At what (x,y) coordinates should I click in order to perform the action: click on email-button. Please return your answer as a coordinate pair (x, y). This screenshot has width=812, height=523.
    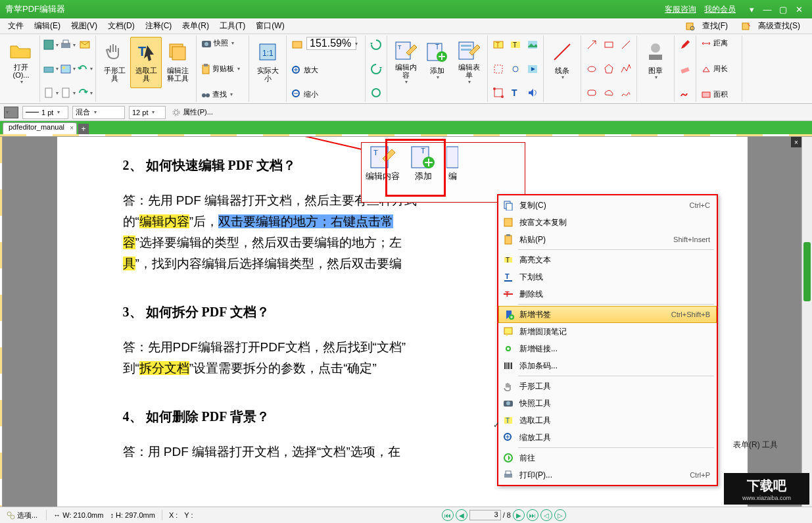
    Looking at the image, I should click on (85, 45).